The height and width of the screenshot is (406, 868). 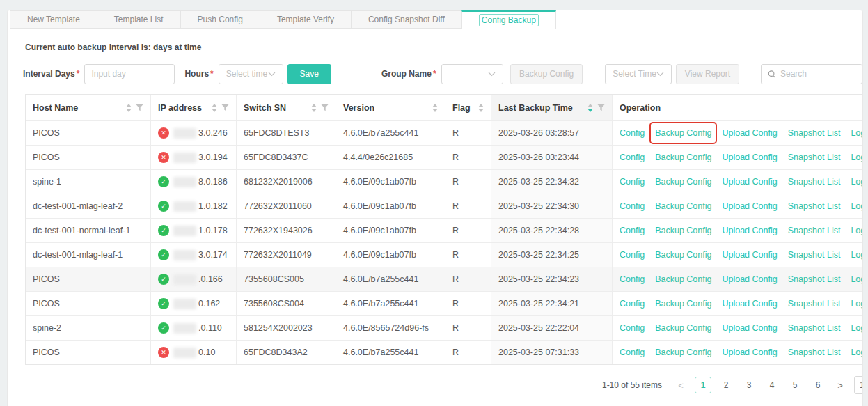 What do you see at coordinates (546, 74) in the screenshot?
I see `backup-config-button: Backup Config` at bounding box center [546, 74].